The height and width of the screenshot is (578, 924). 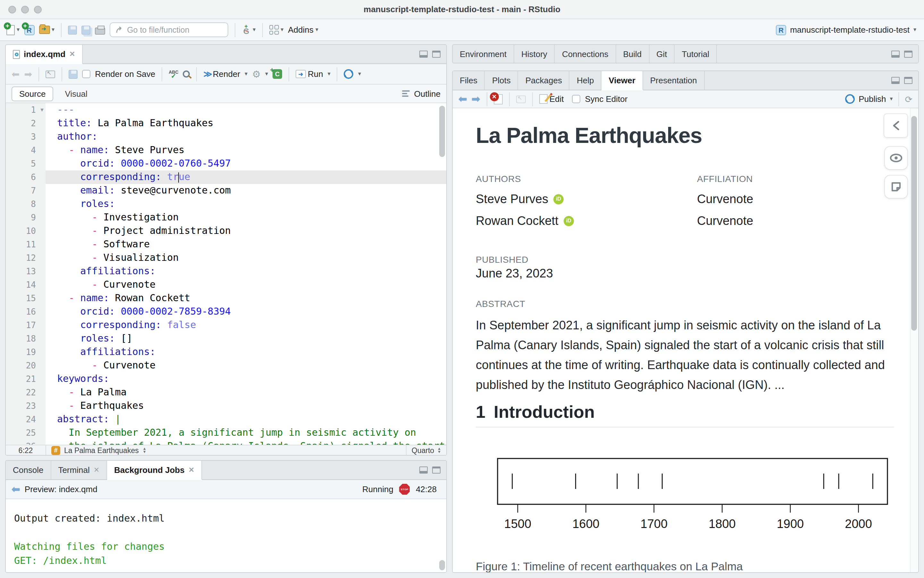 I want to click on search-icon, so click(x=187, y=74).